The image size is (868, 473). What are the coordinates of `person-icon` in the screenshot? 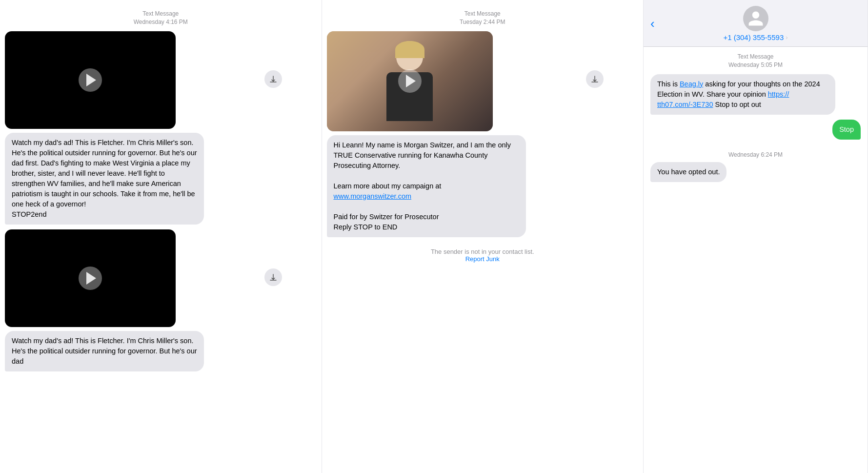 It's located at (756, 19).